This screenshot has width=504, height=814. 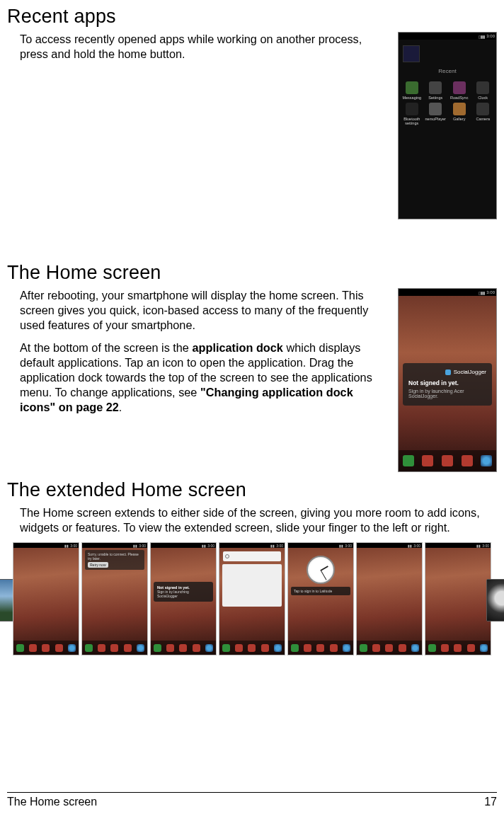 What do you see at coordinates (412, 91) in the screenshot?
I see `app-messaging: Messaging` at bounding box center [412, 91].